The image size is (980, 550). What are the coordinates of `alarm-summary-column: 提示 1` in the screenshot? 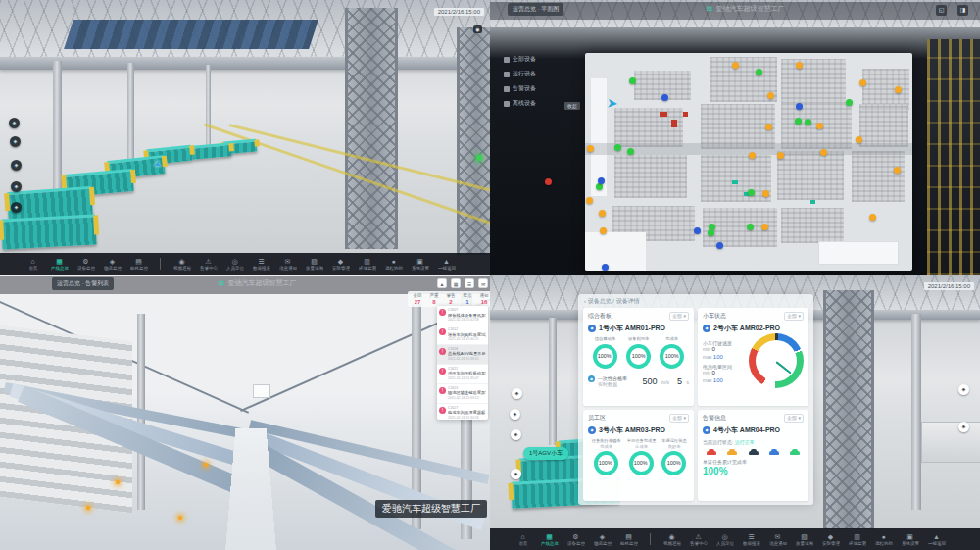 It's located at (467, 299).